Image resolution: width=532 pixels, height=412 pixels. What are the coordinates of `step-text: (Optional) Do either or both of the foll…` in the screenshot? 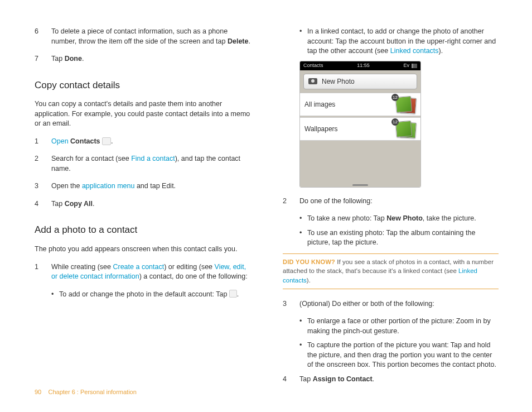 It's located at (399, 304).